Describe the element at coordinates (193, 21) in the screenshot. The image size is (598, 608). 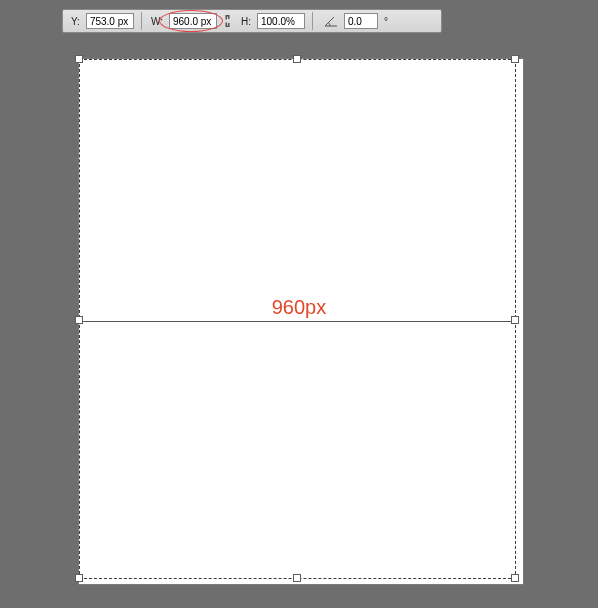
I see `w-field-wrap` at that location.